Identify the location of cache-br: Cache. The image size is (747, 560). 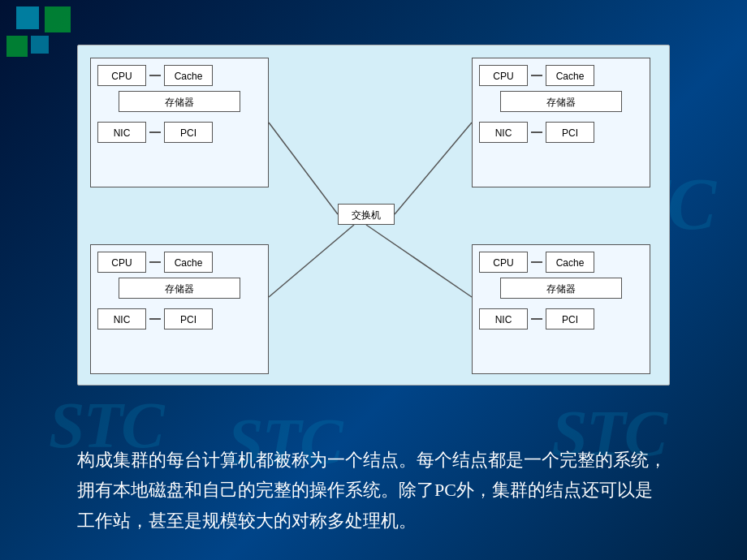
(570, 262).